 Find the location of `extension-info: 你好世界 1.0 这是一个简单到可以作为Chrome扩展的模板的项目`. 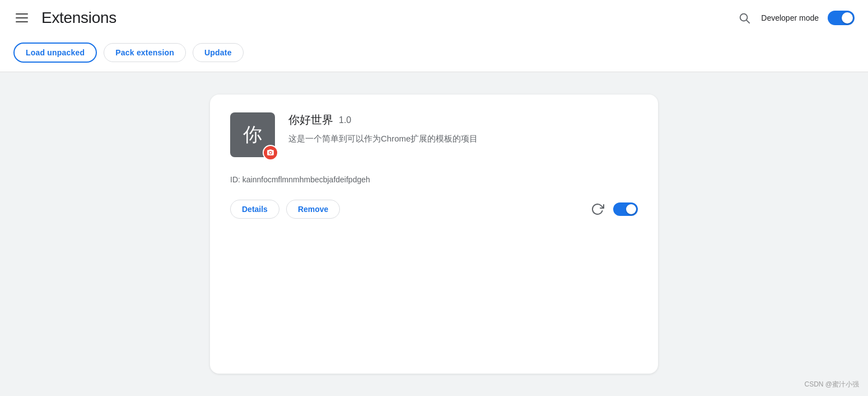

extension-info: 你好世界 1.0 这是一个简单到可以作为Chrome扩展的模板的项目 is located at coordinates (463, 129).